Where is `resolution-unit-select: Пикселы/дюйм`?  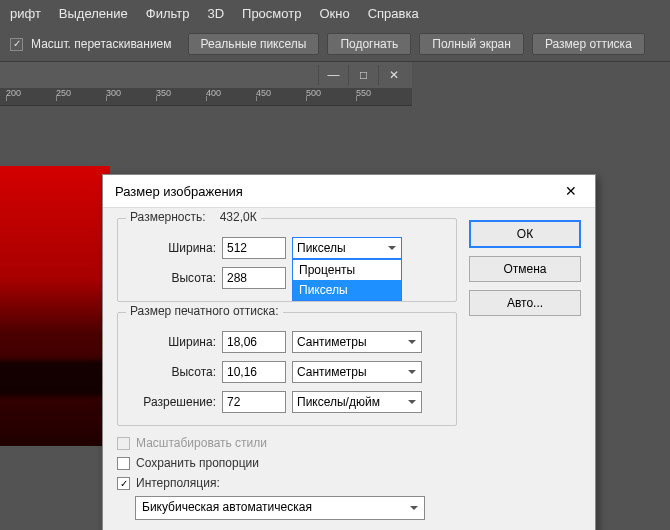
resolution-unit-select: Пикселы/дюйм is located at coordinates (357, 402).